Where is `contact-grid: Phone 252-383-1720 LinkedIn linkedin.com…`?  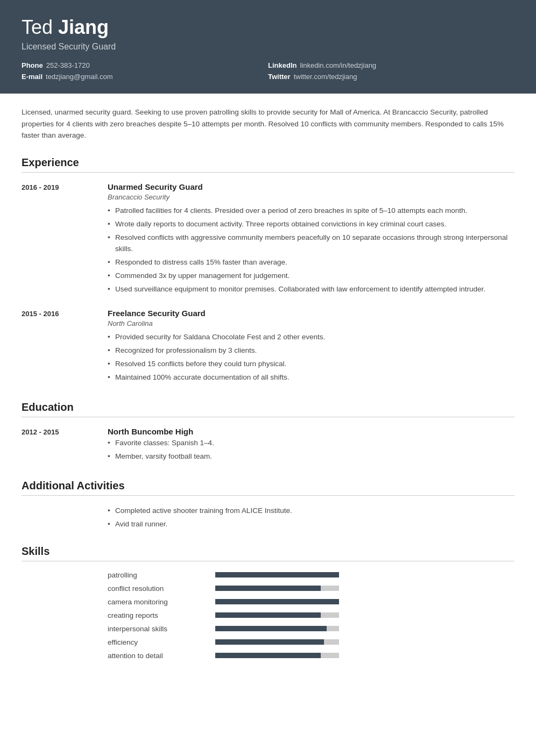
contact-grid: Phone 252-383-1720 LinkedIn linkedin.com… is located at coordinates (268, 71).